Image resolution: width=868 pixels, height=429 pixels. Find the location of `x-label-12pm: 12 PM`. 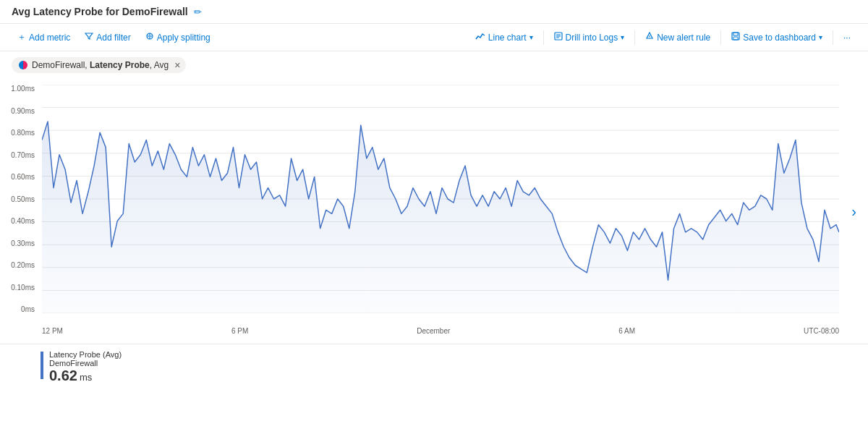

x-label-12pm: 12 PM is located at coordinates (52, 331).